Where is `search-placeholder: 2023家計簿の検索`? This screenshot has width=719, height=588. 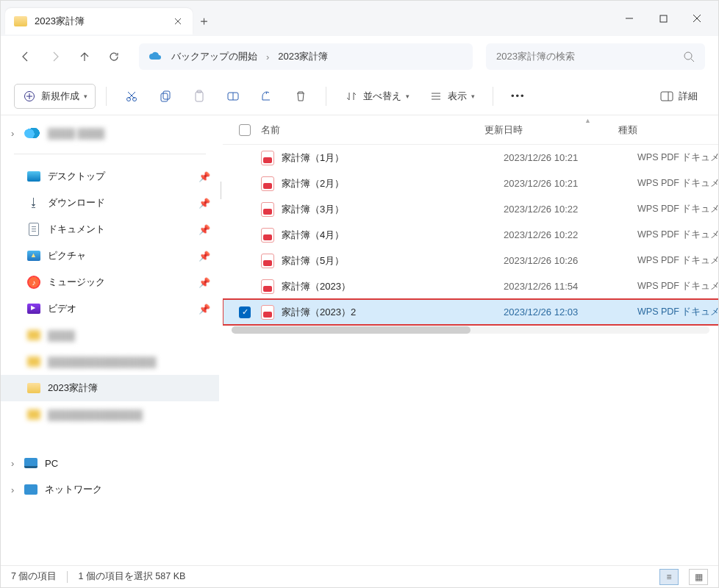 search-placeholder: 2023家計簿の検索 is located at coordinates (535, 57).